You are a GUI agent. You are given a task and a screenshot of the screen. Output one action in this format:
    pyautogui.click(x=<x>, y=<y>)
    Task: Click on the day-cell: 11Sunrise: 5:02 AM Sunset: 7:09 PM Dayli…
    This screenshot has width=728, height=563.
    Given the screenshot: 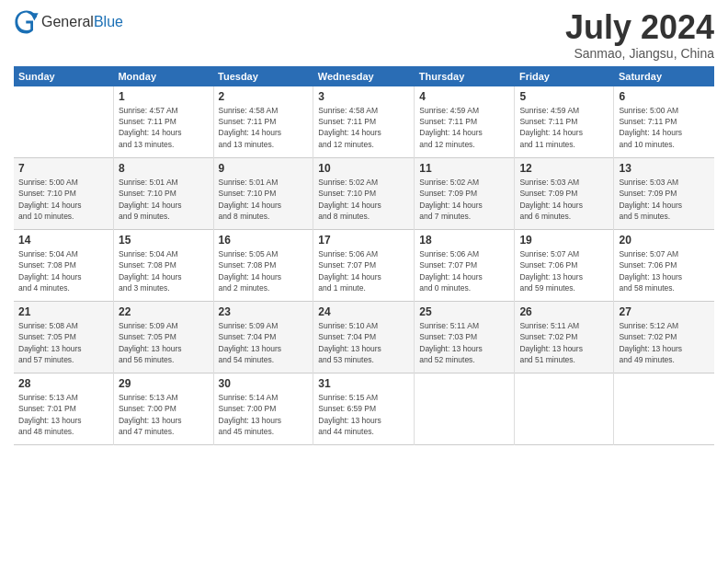 What is the action you would take?
    pyautogui.click(x=465, y=194)
    